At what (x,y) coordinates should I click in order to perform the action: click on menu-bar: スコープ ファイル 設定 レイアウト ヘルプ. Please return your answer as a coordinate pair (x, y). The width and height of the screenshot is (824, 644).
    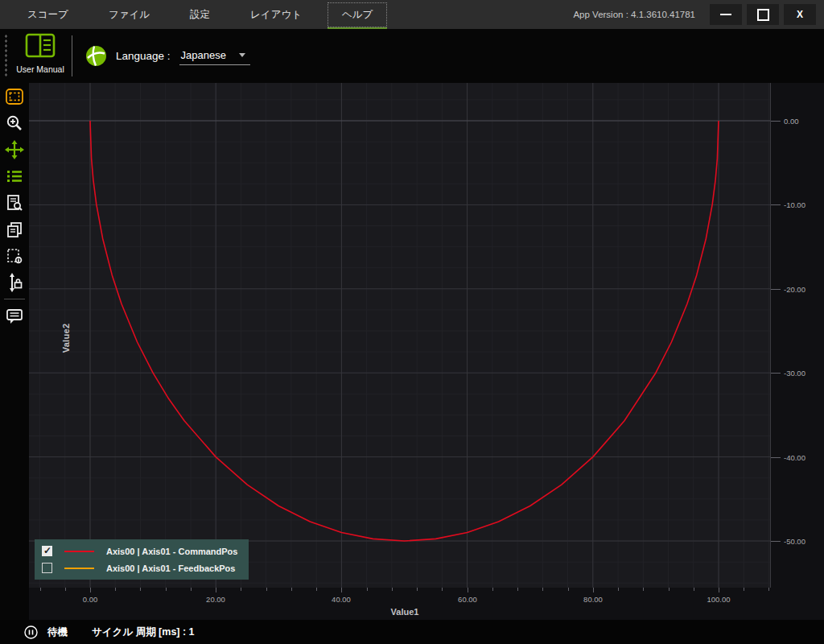
    Looking at the image, I should click on (200, 14).